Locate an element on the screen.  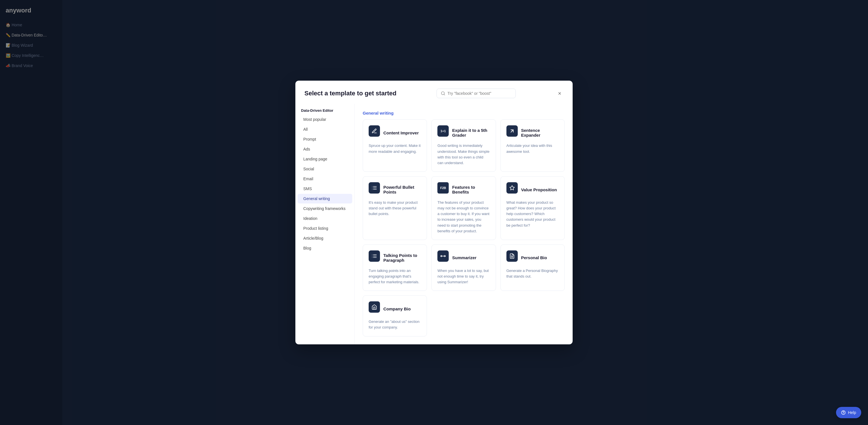
nav-social: Social is located at coordinates (325, 169).